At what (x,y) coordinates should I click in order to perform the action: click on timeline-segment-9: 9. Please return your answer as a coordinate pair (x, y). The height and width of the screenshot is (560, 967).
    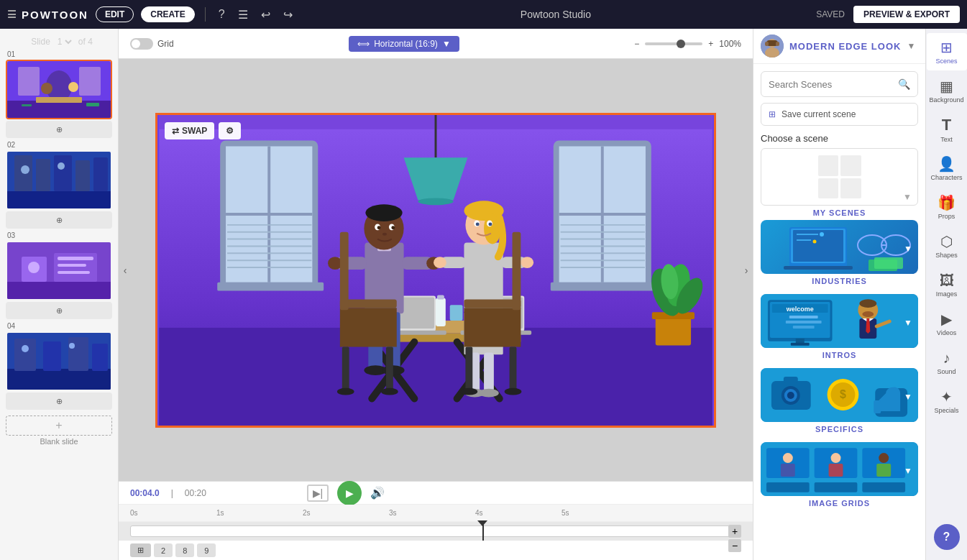
    Looking at the image, I should click on (206, 551).